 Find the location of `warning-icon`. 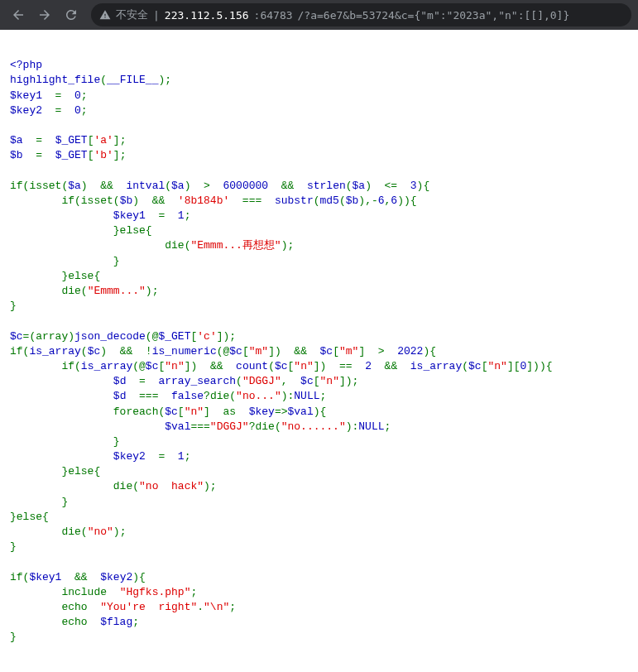

warning-icon is located at coordinates (105, 15).